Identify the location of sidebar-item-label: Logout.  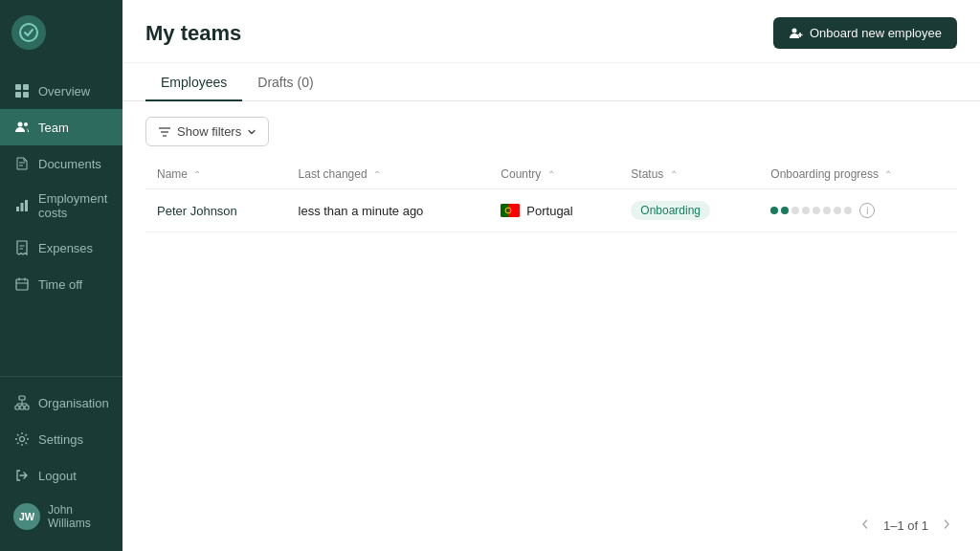
(57, 476).